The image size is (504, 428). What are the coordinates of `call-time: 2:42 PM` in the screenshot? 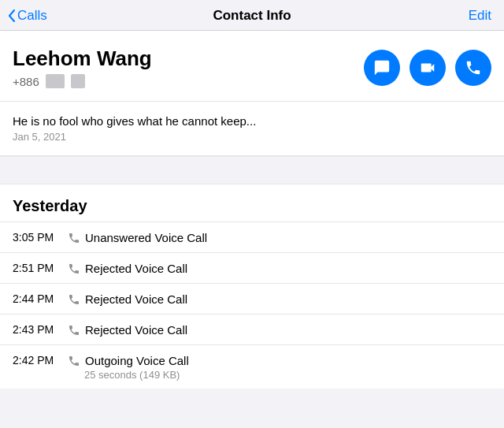 It's located at (40, 359).